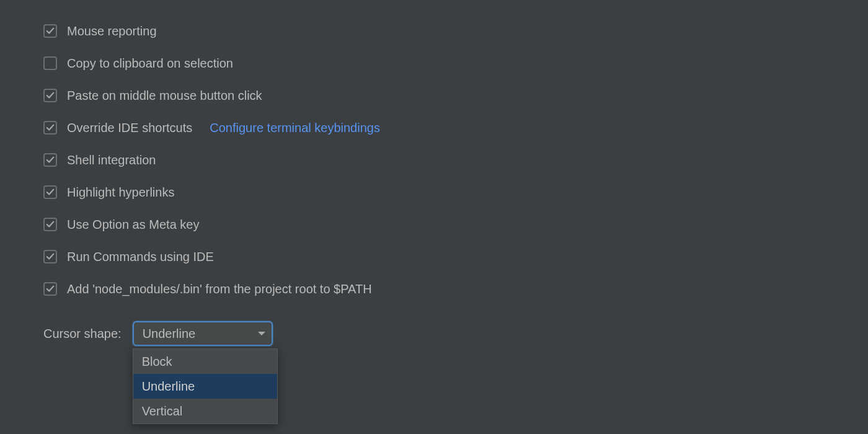 The image size is (868, 434). What do you see at coordinates (434, 95) in the screenshot?
I see `row-paste-middle: Paste on middle mouse button click` at bounding box center [434, 95].